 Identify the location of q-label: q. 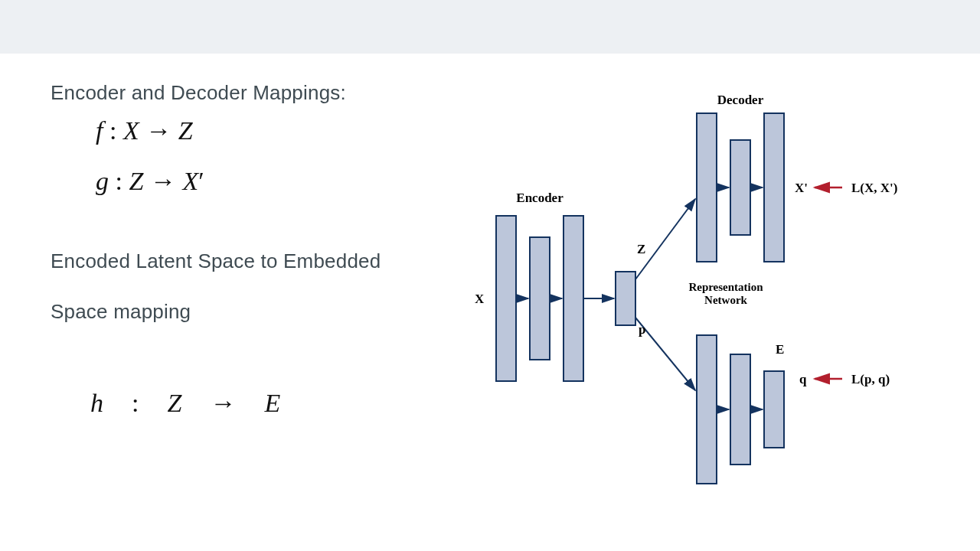
(803, 380).